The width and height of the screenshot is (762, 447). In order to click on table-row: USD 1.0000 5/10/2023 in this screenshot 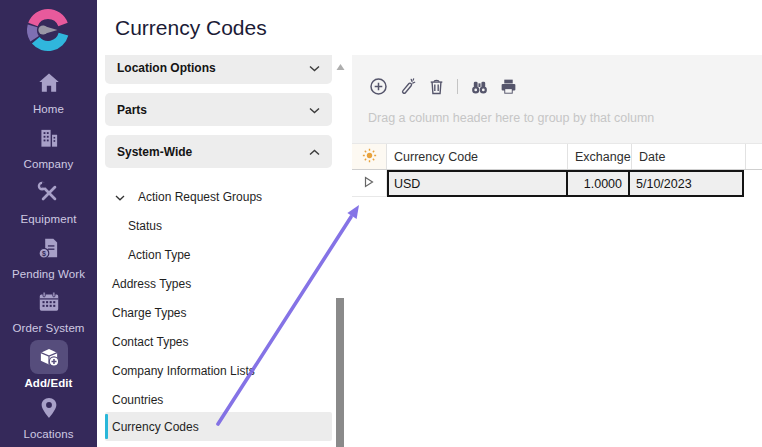, I will do `click(557, 184)`.